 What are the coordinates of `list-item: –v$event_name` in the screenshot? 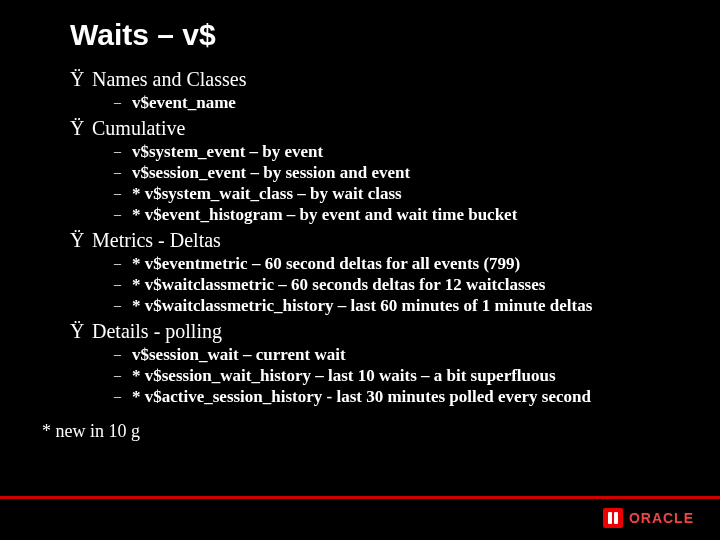 It's located at (417, 103).